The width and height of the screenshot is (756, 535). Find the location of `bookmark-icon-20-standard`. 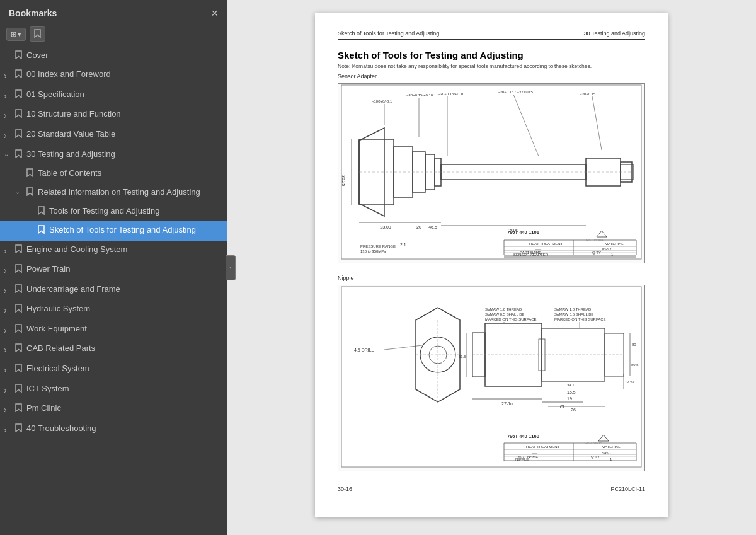

bookmark-icon-20-standard is located at coordinates (20, 135).